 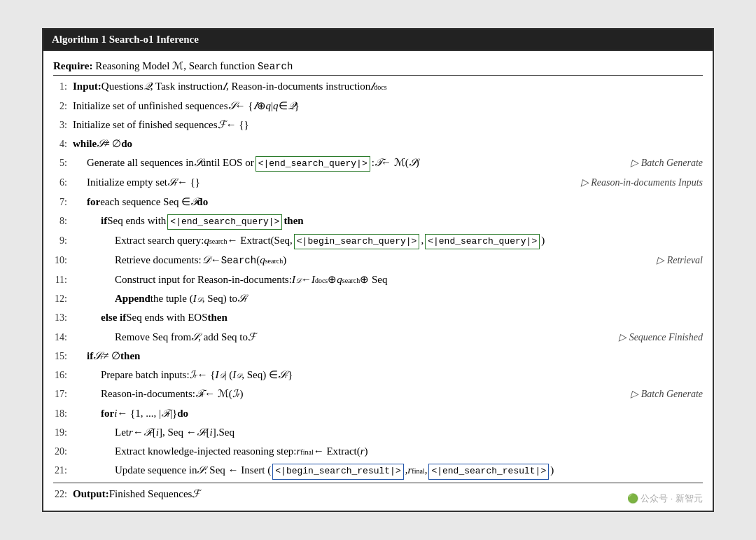 What do you see at coordinates (378, 182) in the screenshot?
I see `line-6: 6:Initialize empty set 𝒮r ← {} ▷ Reason-…` at bounding box center [378, 182].